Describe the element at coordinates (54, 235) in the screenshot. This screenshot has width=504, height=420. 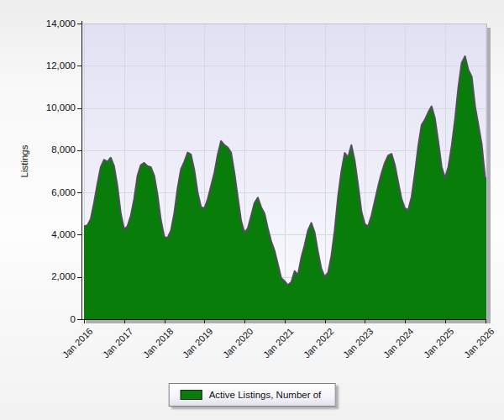
I see `y-tick-label: 4,000` at that location.